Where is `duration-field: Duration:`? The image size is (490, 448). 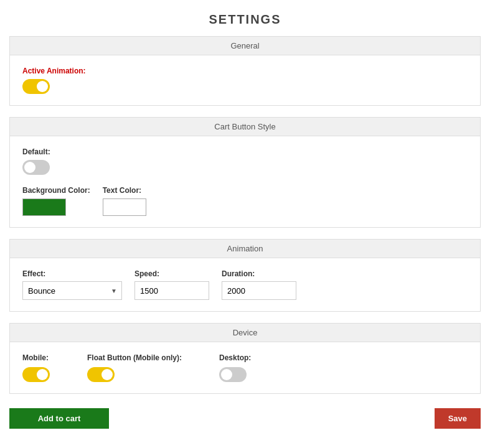 duration-field: Duration: is located at coordinates (259, 285).